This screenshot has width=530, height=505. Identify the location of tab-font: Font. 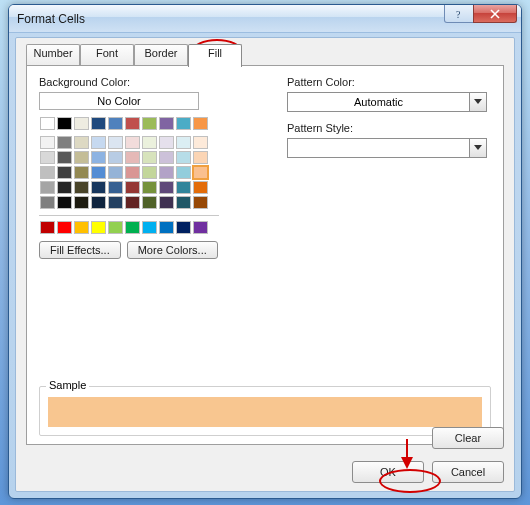
(107, 55).